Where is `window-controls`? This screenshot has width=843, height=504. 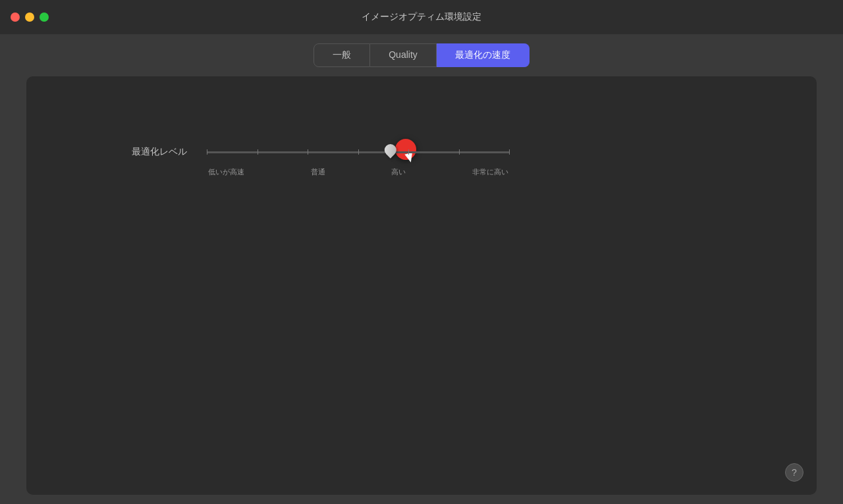
window-controls is located at coordinates (30, 17).